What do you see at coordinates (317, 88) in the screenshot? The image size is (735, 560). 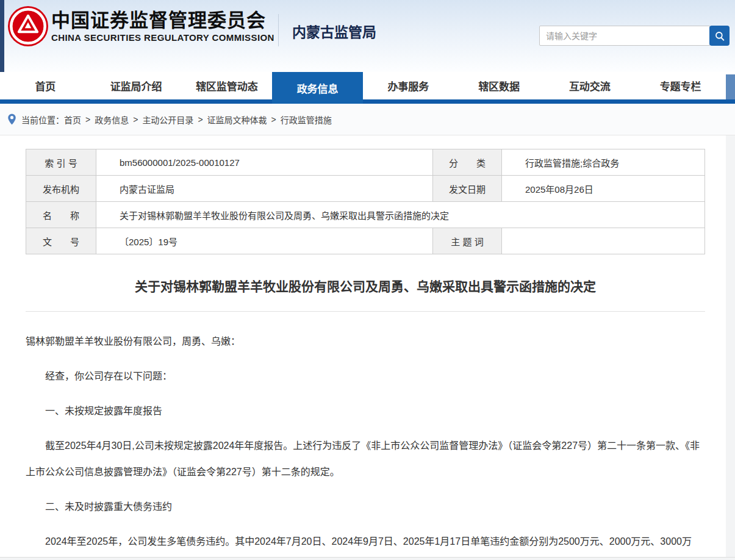 I see `nav-item-government-info: 政务信息` at bounding box center [317, 88].